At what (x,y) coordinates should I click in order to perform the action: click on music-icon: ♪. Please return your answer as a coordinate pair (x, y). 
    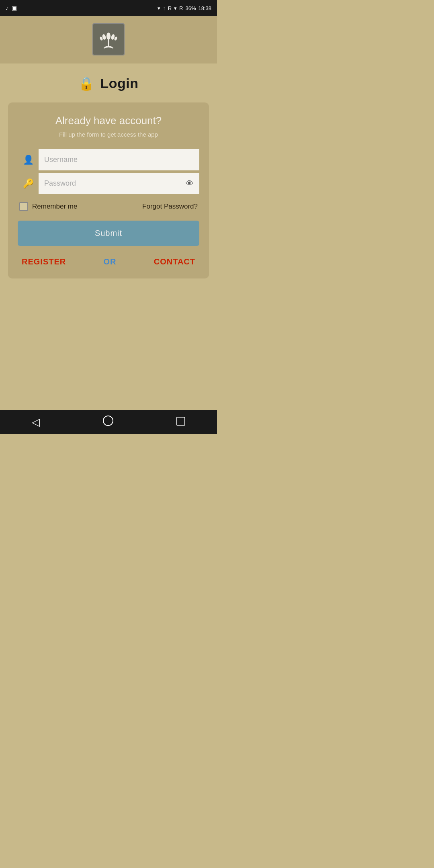
    Looking at the image, I should click on (7, 8).